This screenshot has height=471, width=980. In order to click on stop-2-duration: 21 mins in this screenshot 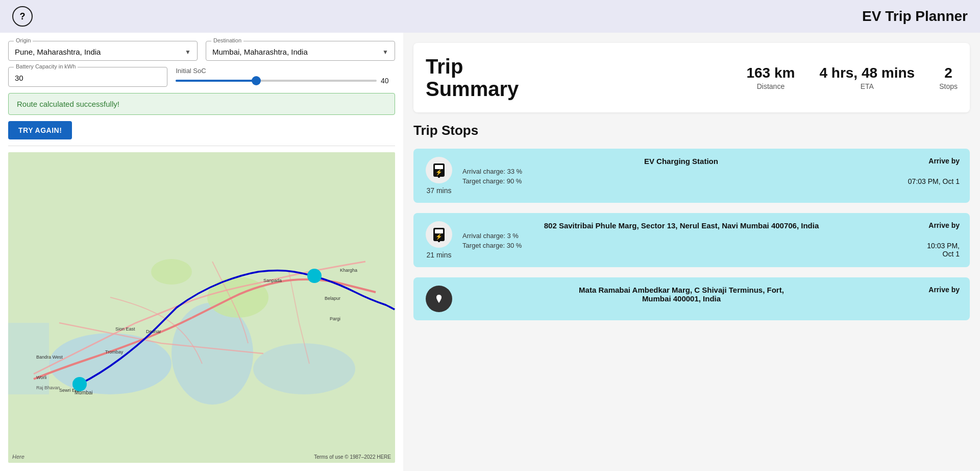, I will do `click(439, 255)`.